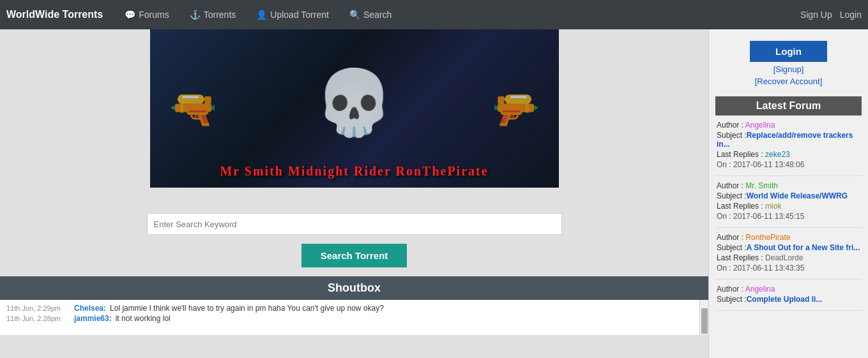 The height and width of the screenshot is (358, 868). What do you see at coordinates (38, 308) in the screenshot?
I see `shout-time-0: 11th Jun, 2:29pm` at bounding box center [38, 308].